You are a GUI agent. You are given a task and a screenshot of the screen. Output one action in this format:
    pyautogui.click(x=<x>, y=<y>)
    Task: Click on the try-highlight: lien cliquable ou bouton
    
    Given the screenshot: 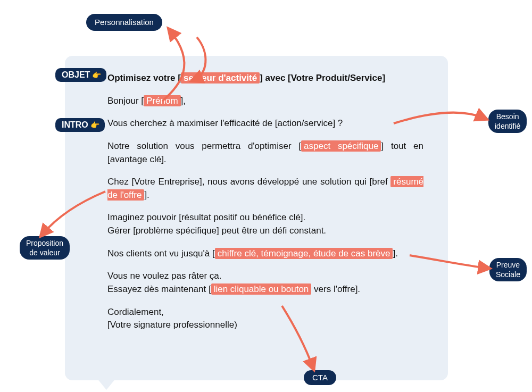 What is the action you would take?
    pyautogui.click(x=262, y=289)
    